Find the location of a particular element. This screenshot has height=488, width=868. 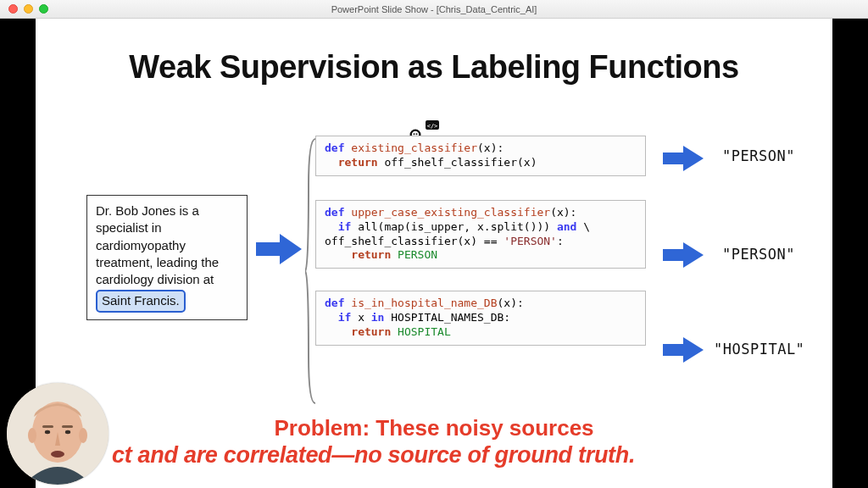

example-text: Dr. Bob Jones is a specialist in cardiom… is located at coordinates (158, 245).